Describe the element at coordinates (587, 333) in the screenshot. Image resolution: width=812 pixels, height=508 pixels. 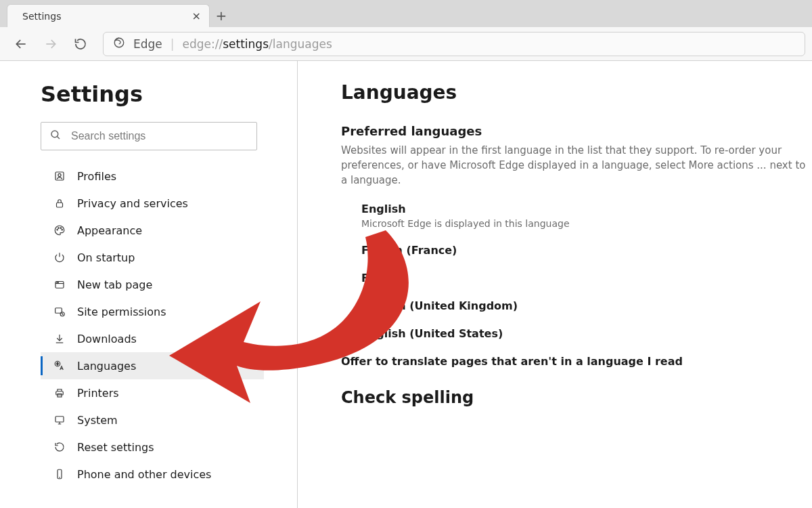
I see `language-row: English (United States)` at that location.